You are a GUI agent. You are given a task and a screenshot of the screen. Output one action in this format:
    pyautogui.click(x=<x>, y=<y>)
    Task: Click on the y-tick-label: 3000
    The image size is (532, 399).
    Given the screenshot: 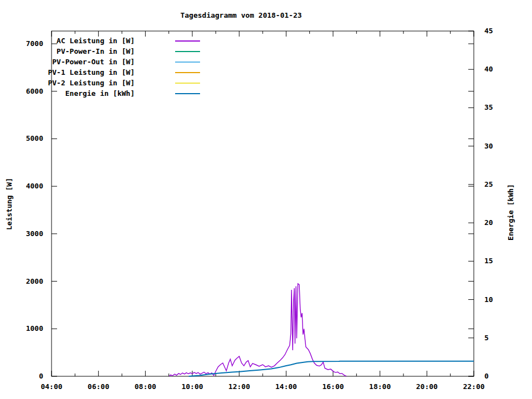 What is the action you would take?
    pyautogui.click(x=27, y=234)
    